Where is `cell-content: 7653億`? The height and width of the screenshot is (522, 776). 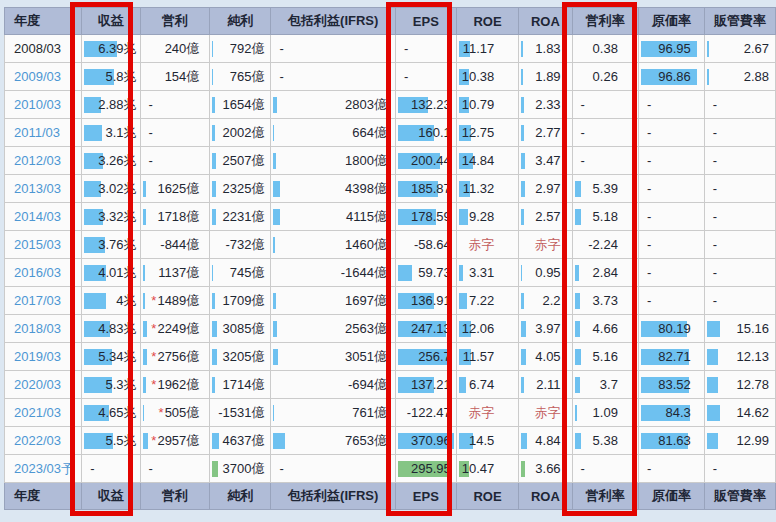 cell-content: 7653億 is located at coordinates (332, 440).